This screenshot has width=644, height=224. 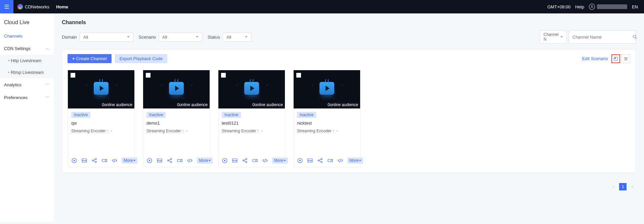 What do you see at coordinates (623, 187) in the screenshot?
I see `page-number-current: 1` at bounding box center [623, 187].